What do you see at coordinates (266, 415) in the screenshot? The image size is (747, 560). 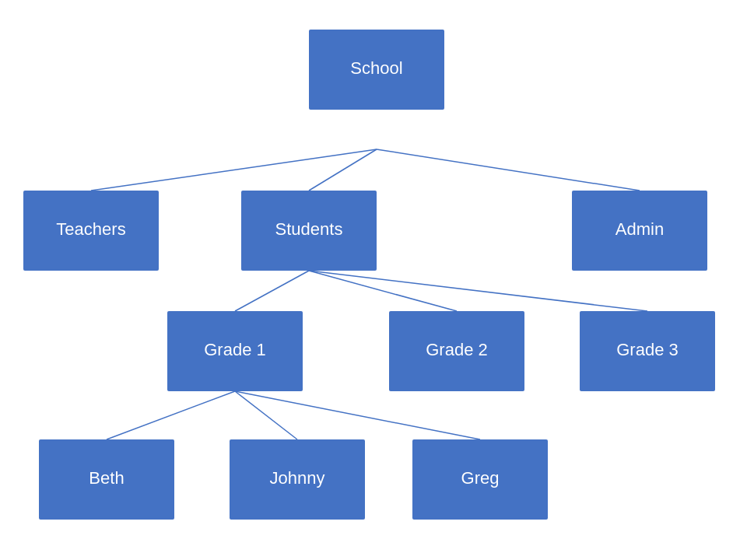 I see `line-grade1-johnny` at bounding box center [266, 415].